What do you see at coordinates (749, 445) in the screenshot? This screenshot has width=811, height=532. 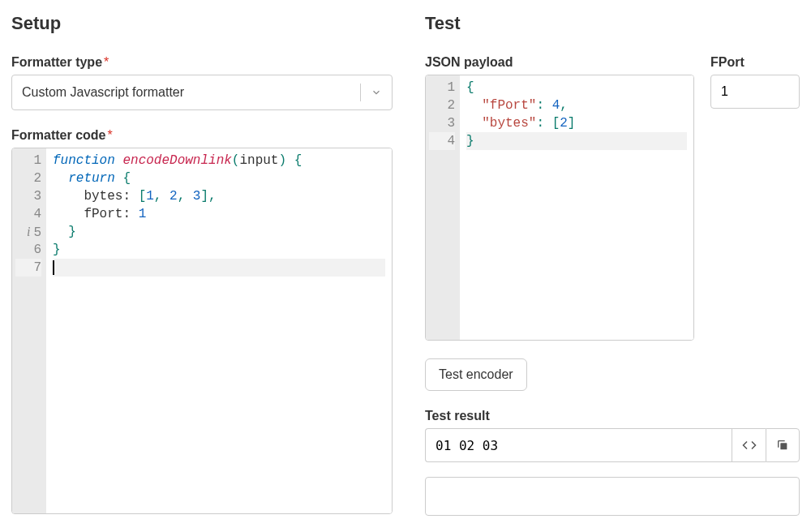 I see `code-view-button` at bounding box center [749, 445].